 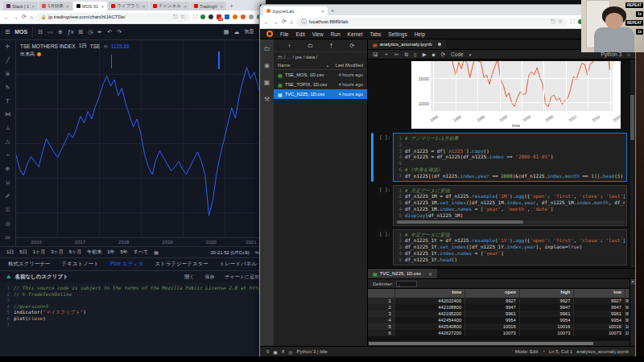 I want to click on redo-icon: ↷, so click(x=119, y=32).